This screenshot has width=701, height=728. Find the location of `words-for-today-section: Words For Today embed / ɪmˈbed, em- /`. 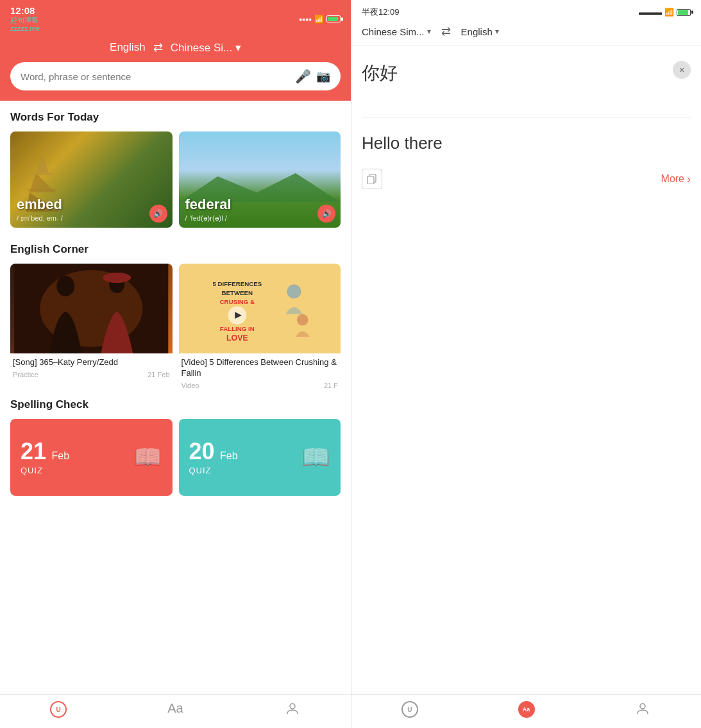

words-for-today-section: Words For Today embed / ɪmˈbed, em- / is located at coordinates (176, 169).